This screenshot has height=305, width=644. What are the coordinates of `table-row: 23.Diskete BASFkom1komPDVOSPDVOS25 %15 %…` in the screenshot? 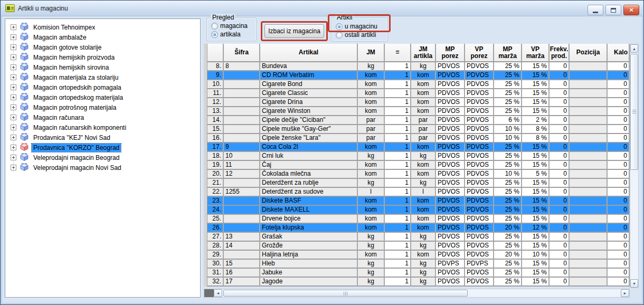 It's located at (419, 202).